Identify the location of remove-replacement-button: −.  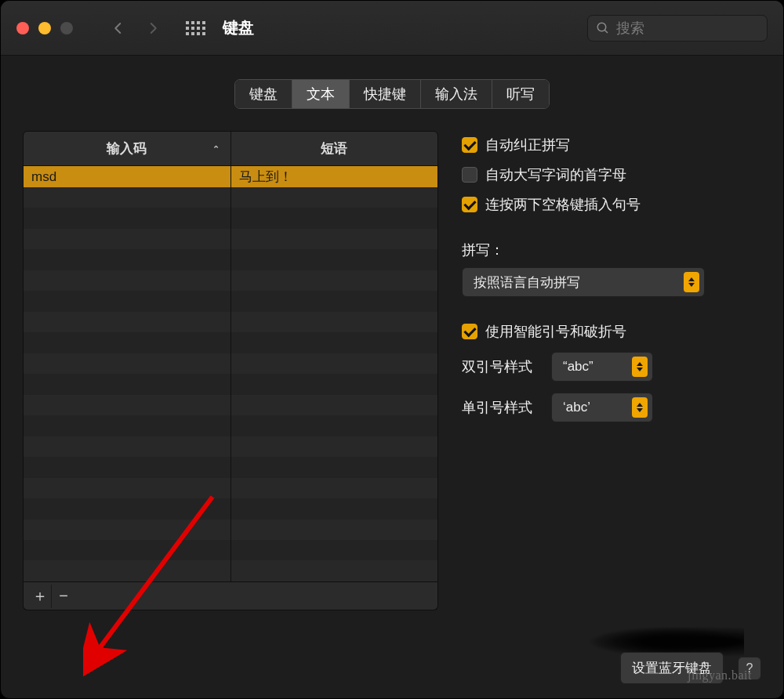
(64, 596).